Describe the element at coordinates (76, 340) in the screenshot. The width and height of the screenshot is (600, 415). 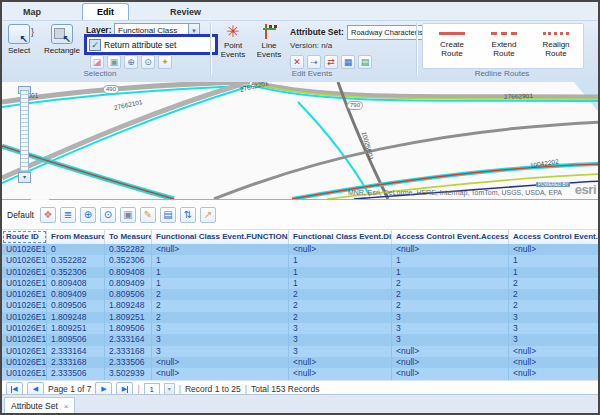
I see `table-cell: 1.809506` at that location.